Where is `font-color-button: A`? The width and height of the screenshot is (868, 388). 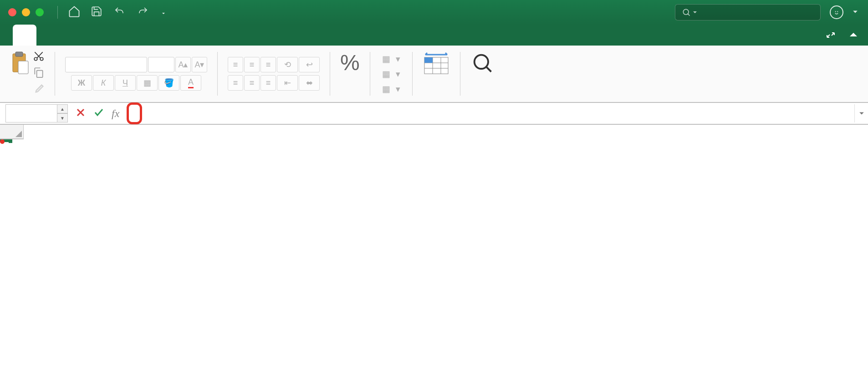 font-color-button: A is located at coordinates (191, 83).